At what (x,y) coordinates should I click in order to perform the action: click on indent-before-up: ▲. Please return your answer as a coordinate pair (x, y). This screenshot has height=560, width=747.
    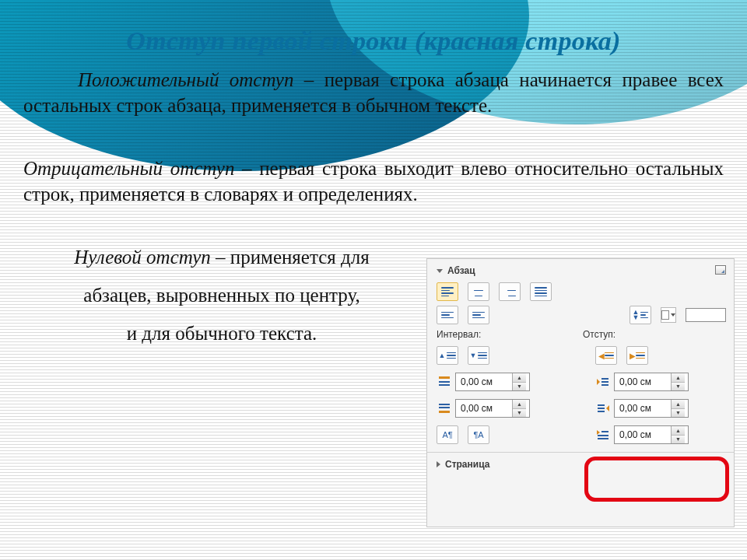
    Looking at the image, I should click on (679, 378).